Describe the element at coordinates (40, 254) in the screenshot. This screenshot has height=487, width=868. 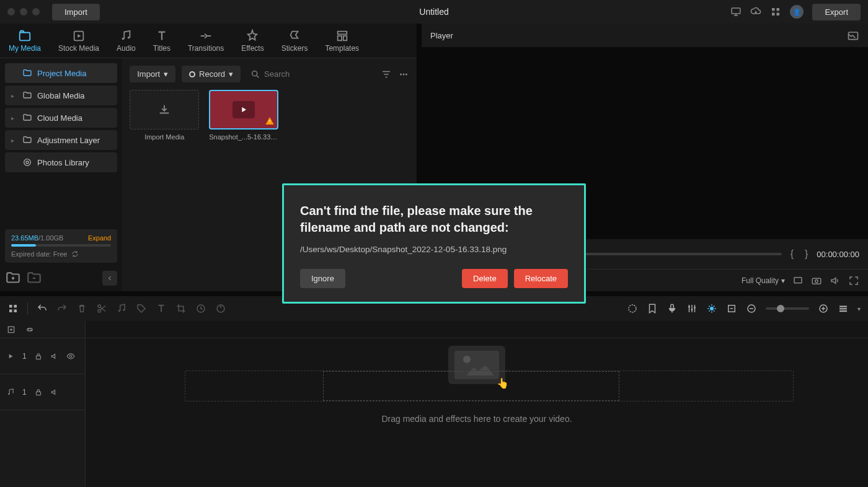
I see `expired-label: Expired date: Free` at that location.